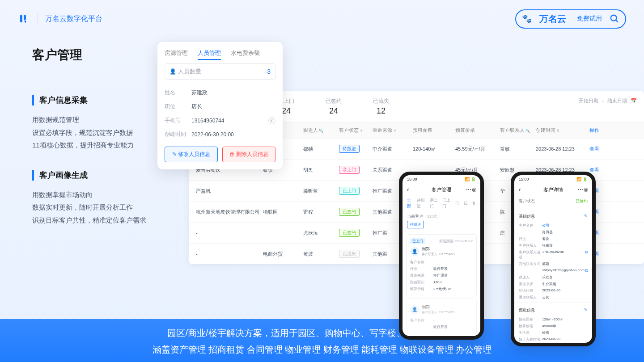 The image size is (644, 362). I want to click on status-badge: 已上门, so click(349, 191).